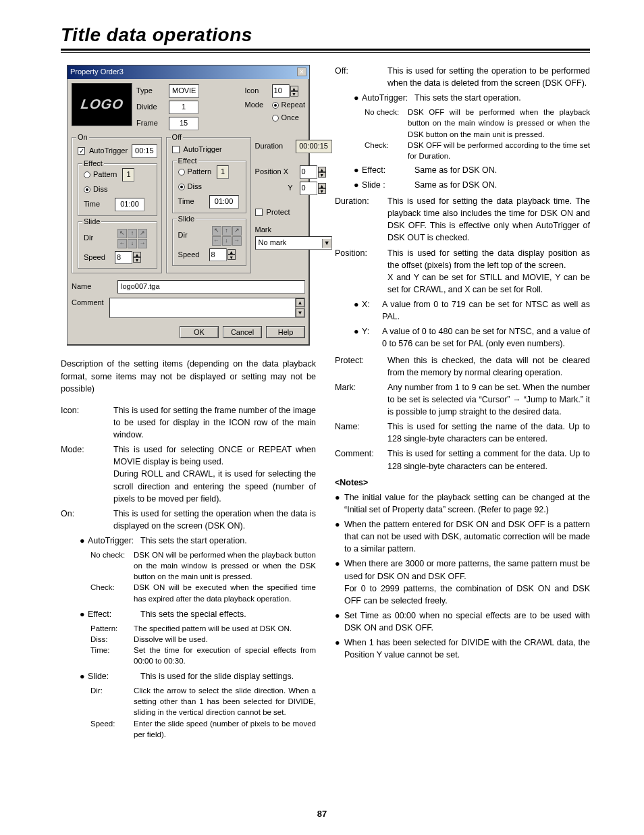  Describe the element at coordinates (462, 483) in the screenshot. I see `notes-heading: <Notes>` at that location.